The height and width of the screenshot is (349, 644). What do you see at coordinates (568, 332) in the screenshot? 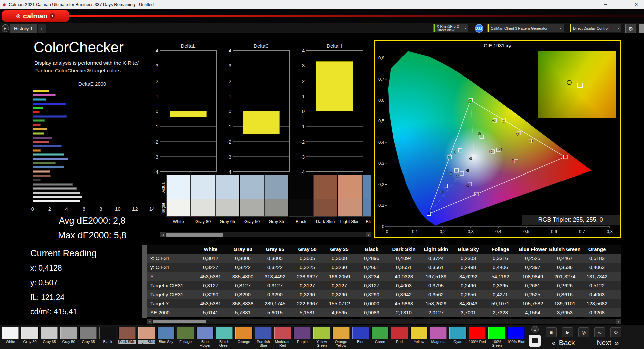
I see `play-icon: ▶` at bounding box center [568, 332].